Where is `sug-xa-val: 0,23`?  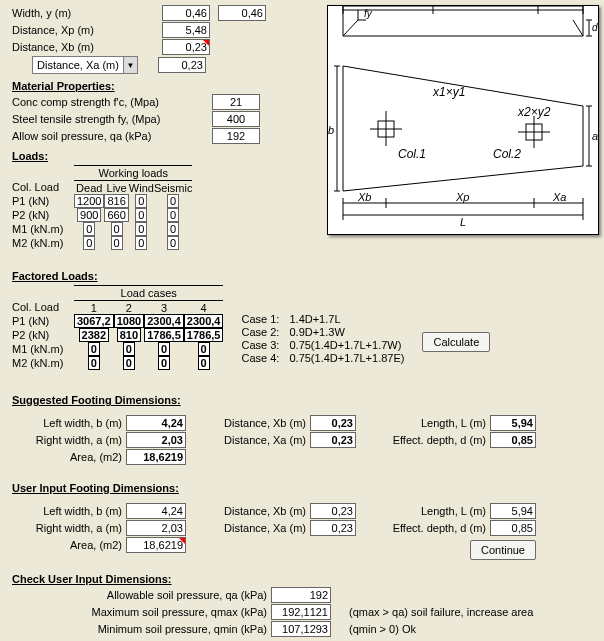
sug-xa-val: 0,23 is located at coordinates (333, 440).